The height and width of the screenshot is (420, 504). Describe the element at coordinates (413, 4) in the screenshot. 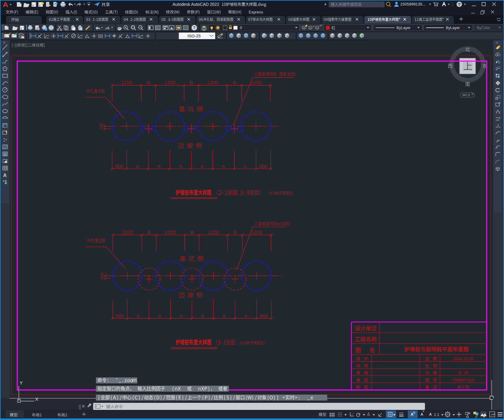

I see `svg-text: 1505999135...` at that location.